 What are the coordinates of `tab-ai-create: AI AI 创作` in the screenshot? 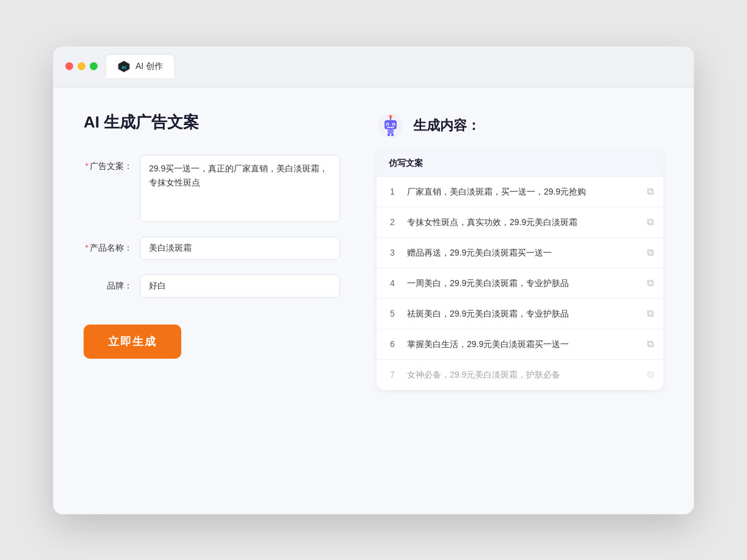 It's located at (140, 66).